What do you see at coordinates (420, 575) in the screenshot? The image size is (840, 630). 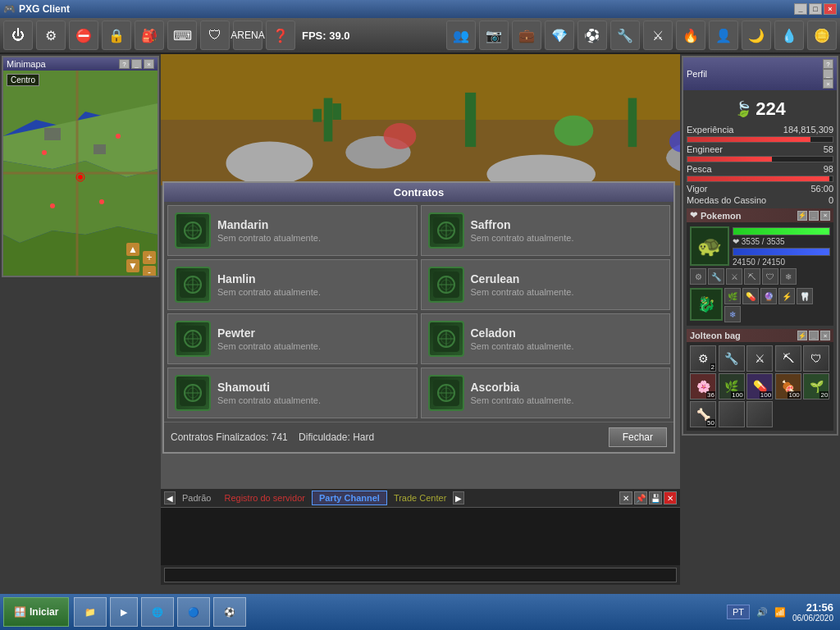 I see `chat-input` at bounding box center [420, 575].